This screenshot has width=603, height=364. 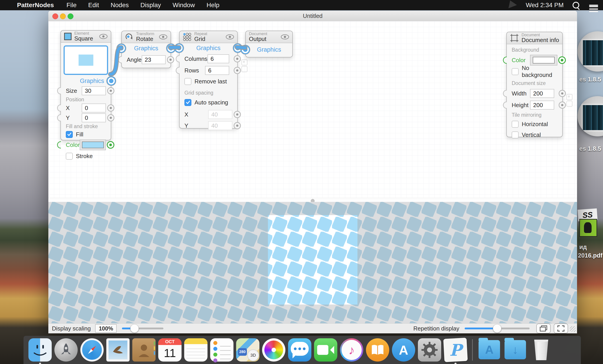 What do you see at coordinates (40, 350) in the screenshot?
I see `dock-finder-icon` at bounding box center [40, 350].